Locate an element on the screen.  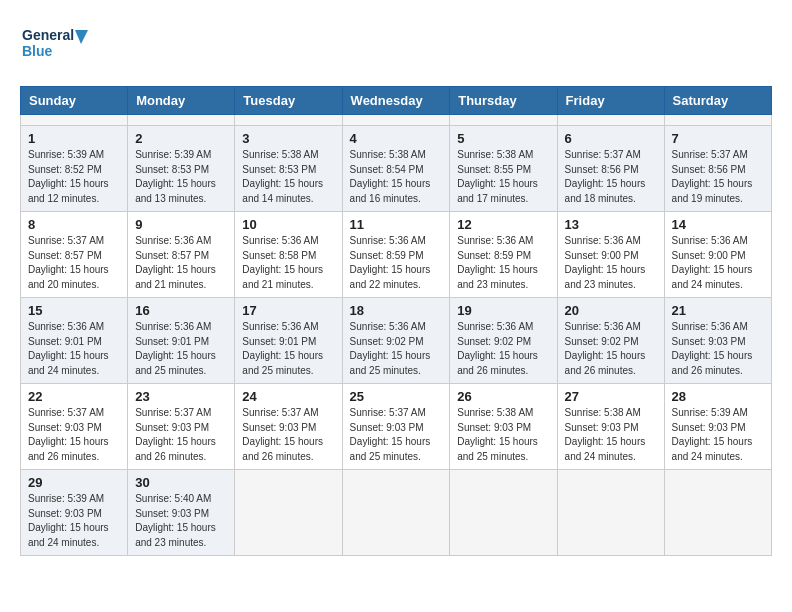
day-number: 26 is located at coordinates (503, 396).